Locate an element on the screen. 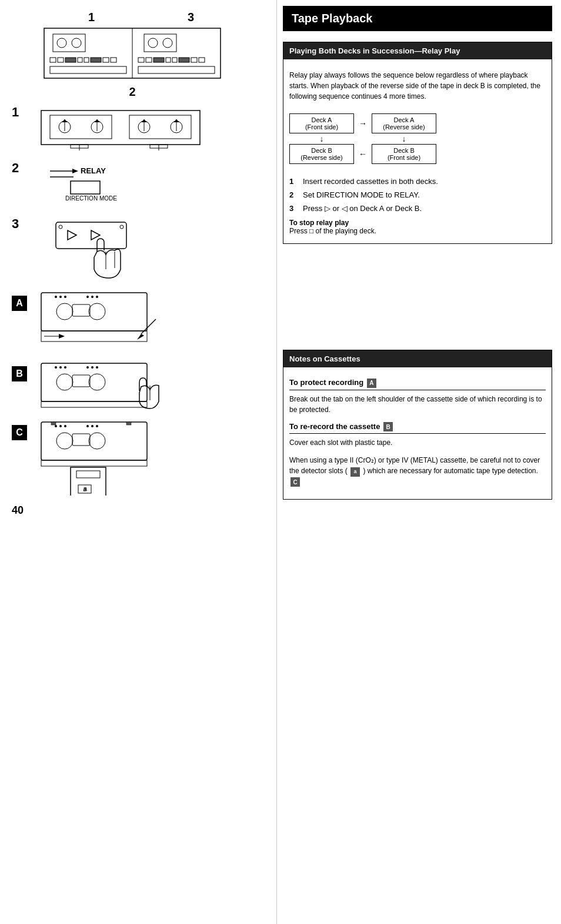  page-number: 40 is located at coordinates (141, 510).